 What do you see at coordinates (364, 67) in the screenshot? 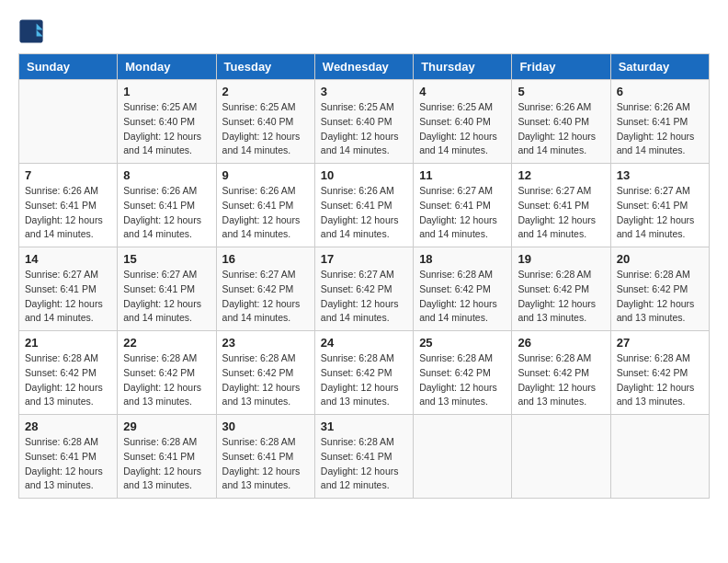
I see `col-header-wednesday: Wednesday` at bounding box center [364, 67].